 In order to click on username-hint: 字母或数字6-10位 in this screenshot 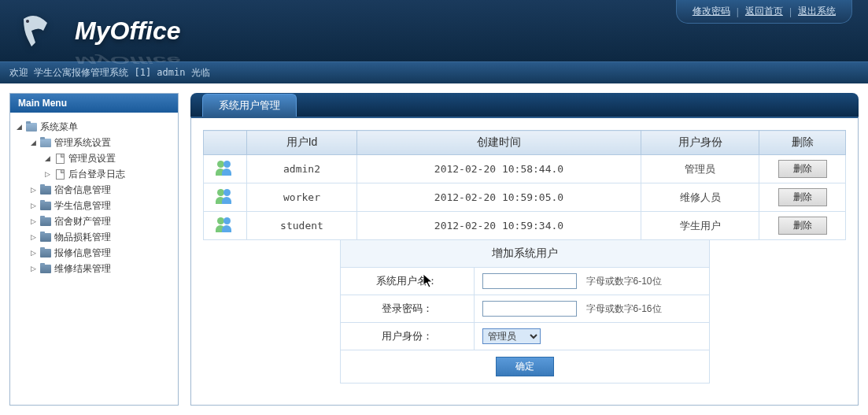, I will do `click(624, 282)`.